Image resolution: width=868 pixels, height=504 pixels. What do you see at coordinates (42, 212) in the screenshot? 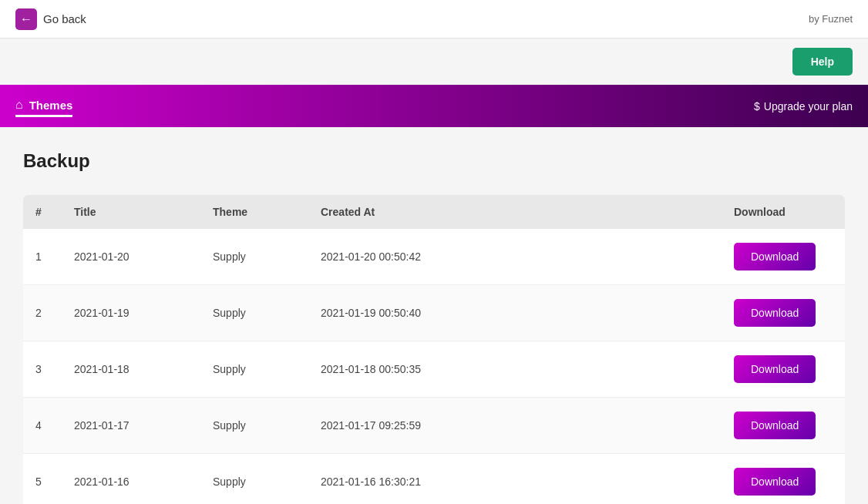
I see `col-header-num: #` at bounding box center [42, 212].